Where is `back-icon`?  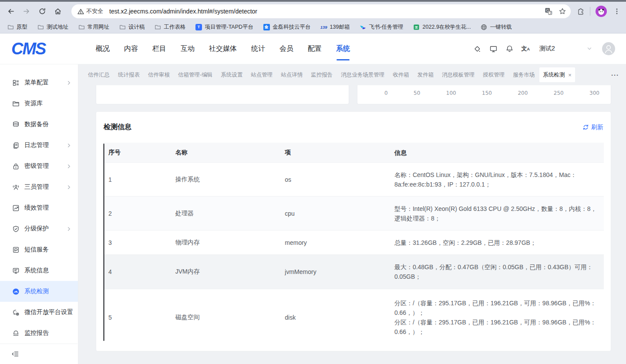 back-icon is located at coordinates (11, 11).